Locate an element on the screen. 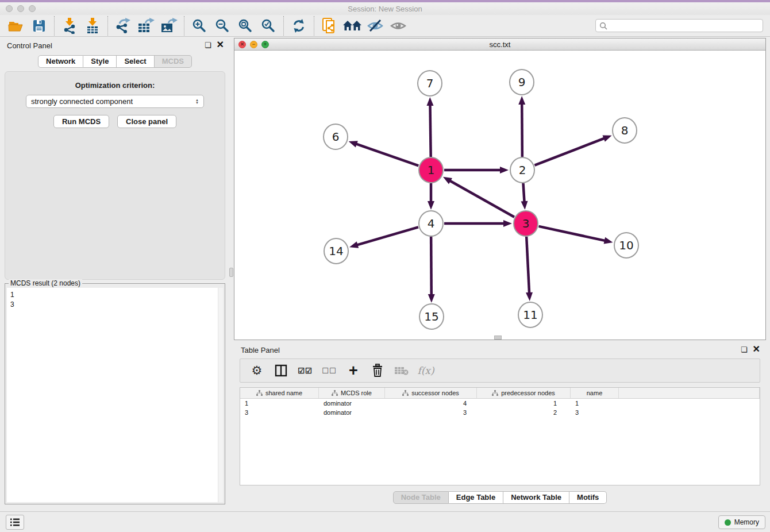  clone-network-icon is located at coordinates (329, 26).